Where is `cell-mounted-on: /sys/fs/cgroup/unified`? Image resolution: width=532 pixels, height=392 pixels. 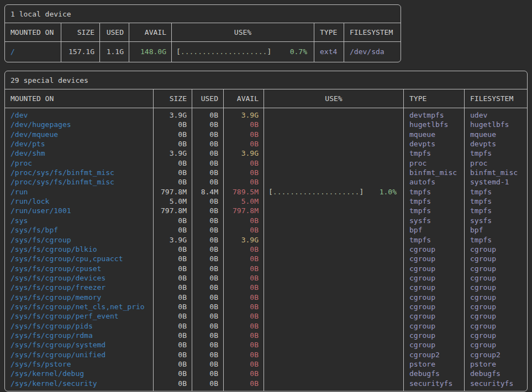 cell-mounted-on: /sys/fs/cgroup/unified is located at coordinates (79, 354).